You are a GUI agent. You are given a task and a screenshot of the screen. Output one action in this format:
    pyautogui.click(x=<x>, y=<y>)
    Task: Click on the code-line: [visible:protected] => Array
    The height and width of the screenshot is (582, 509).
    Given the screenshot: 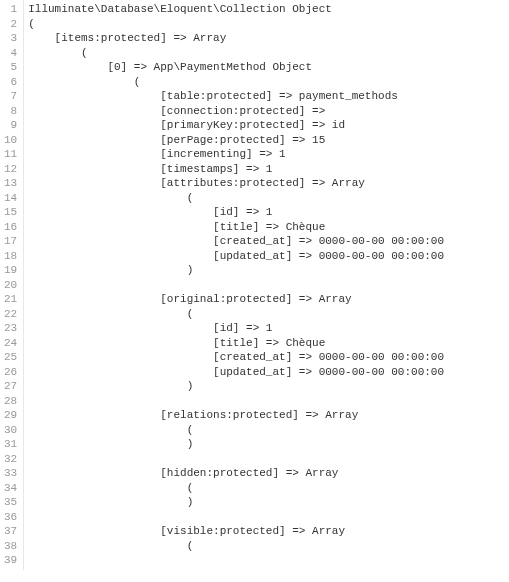 What is the action you would take?
    pyautogui.click(x=236, y=532)
    